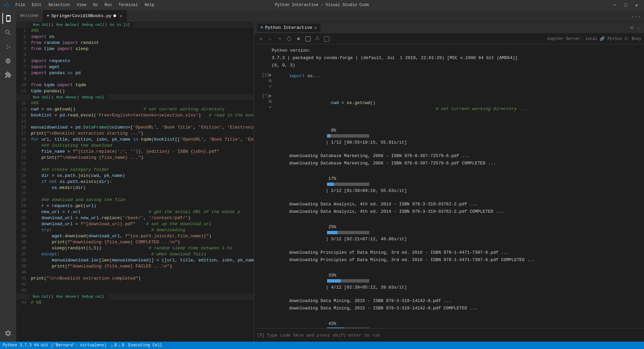 This screenshot has height=349, width=644. Describe the element at coordinates (85, 16) in the screenshot. I see `tab-editor: ● SpringerCovid19Books.py ✕` at that location.